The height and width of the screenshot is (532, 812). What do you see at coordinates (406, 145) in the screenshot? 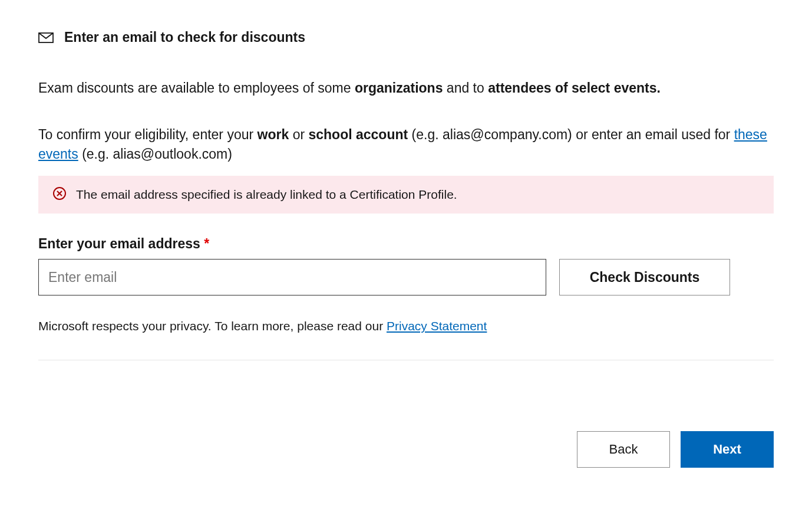
I see `eligibility-text: To confirm your eligibility, enter your …` at bounding box center [406, 145].